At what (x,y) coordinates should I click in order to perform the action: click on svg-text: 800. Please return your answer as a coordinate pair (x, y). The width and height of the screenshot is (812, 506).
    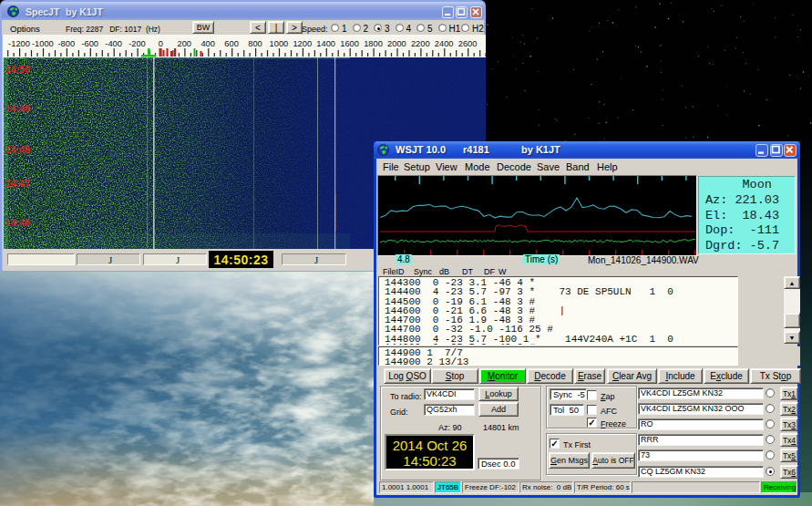
    Looking at the image, I should click on (255, 44).